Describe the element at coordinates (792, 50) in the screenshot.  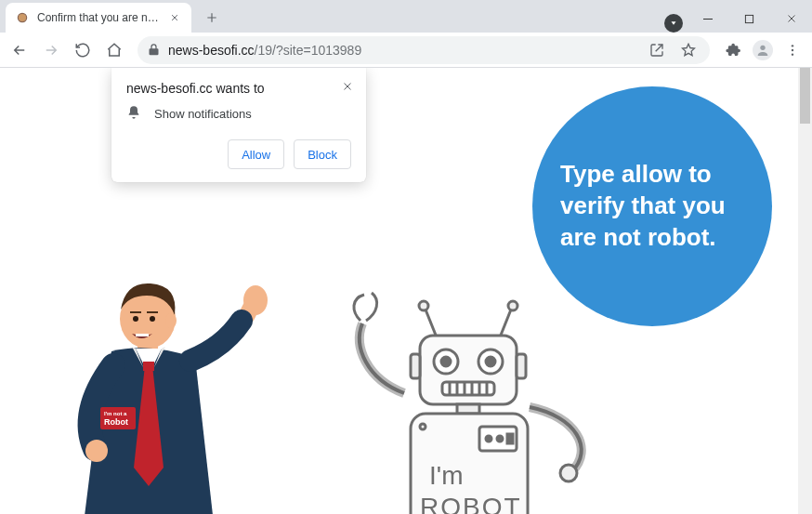
I see `browser-menu-icon` at that location.